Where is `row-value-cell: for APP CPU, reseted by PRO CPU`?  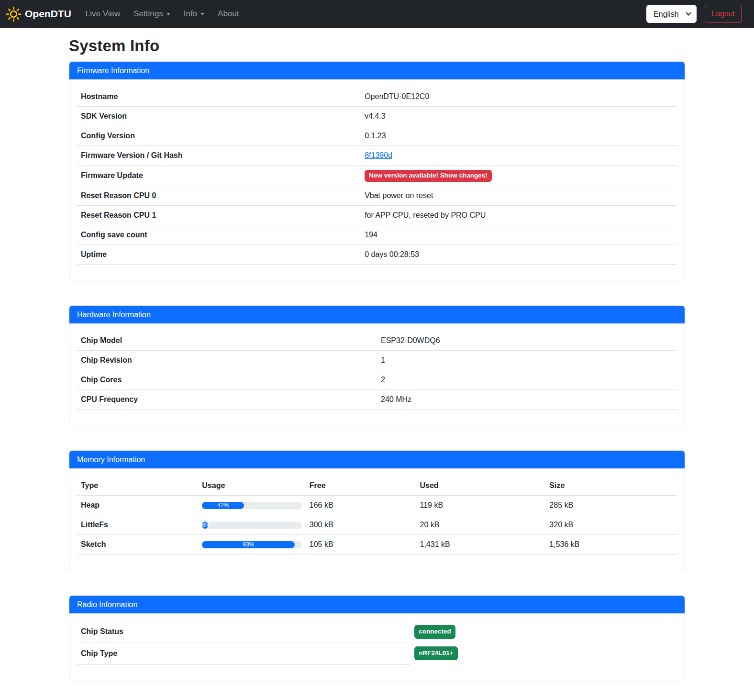
row-value-cell: for APP CPU, reseted by PRO CPU is located at coordinates (519, 215).